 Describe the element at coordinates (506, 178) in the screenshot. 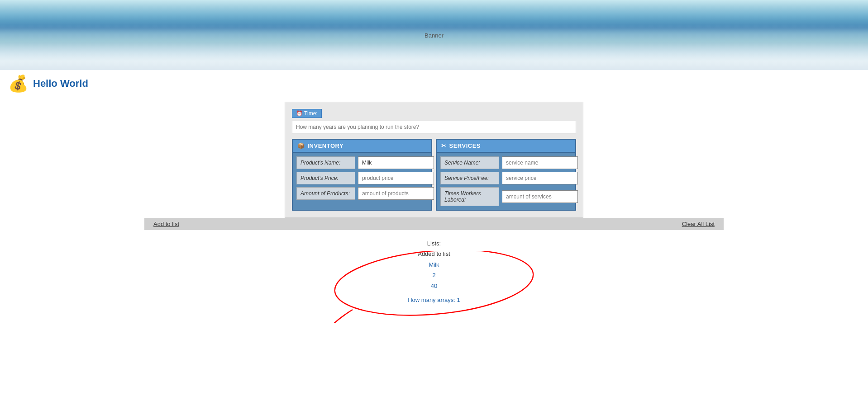

I see `service-price-row: Service Price/Fee:` at that location.